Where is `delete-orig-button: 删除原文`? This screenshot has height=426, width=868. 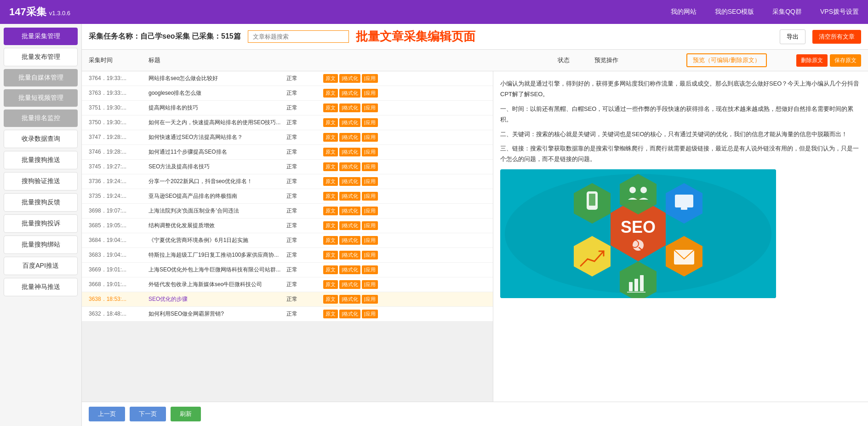
delete-orig-button: 删除原文 is located at coordinates (812, 61).